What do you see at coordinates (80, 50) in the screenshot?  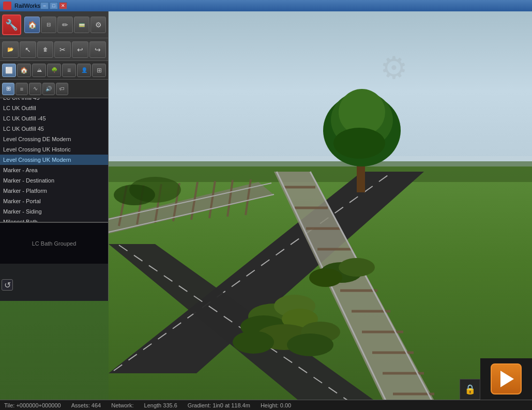 I see `undo-icon: ↩` at bounding box center [80, 50].